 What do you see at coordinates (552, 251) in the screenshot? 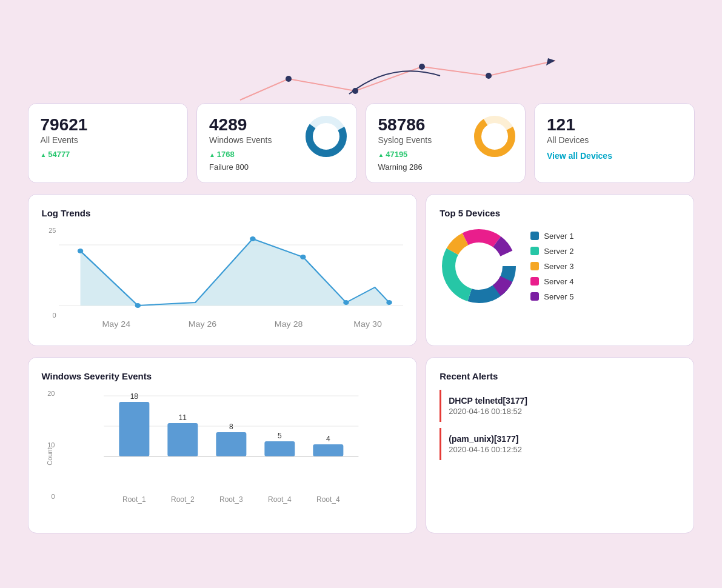
I see `legend-server2: Server 2` at bounding box center [552, 251].